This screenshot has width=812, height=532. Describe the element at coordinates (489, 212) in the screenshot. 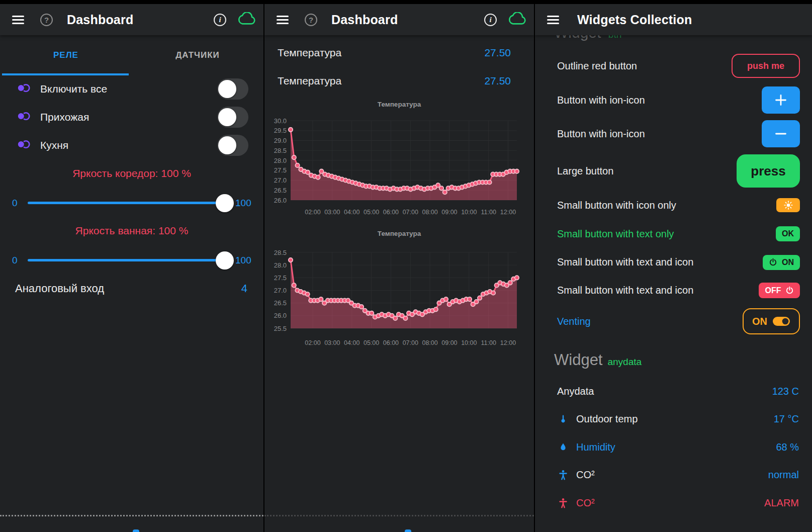

I see `svg-text: 11:00` at that location.